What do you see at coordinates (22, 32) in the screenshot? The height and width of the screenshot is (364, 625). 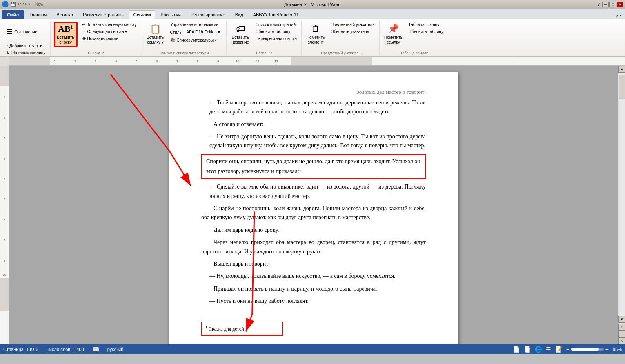 I see `toc-button: ≡ Оглавление` at bounding box center [22, 32].